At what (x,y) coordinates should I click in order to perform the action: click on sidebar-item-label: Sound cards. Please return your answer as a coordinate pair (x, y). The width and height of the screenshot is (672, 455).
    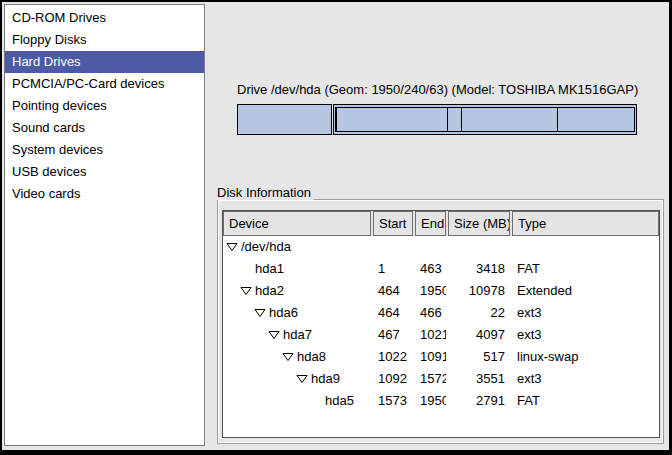
    Looking at the image, I should click on (48, 128).